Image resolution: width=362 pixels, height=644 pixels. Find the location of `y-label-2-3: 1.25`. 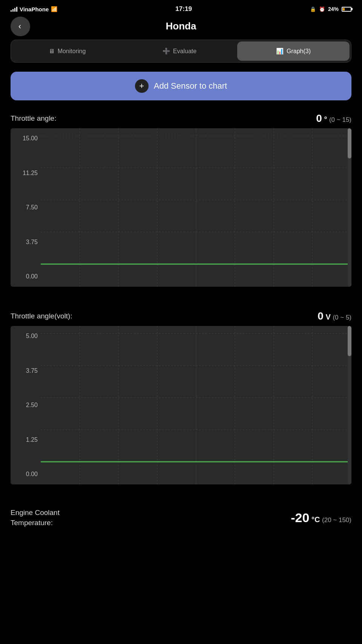

y-label-2-3: 1.25 is located at coordinates (26, 440).